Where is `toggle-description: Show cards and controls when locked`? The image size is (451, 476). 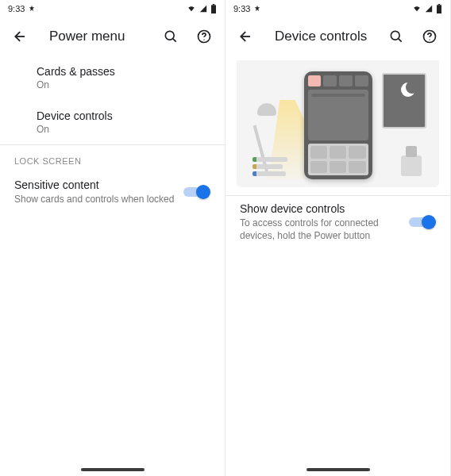 toggle-description: Show cards and controls when locked is located at coordinates (95, 199).